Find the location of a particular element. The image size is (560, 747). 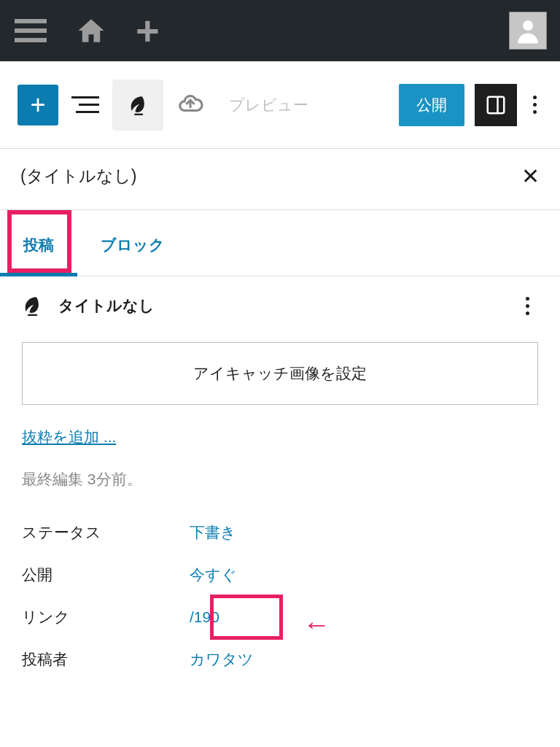

meta-status-value: 下書き is located at coordinates (213, 533).